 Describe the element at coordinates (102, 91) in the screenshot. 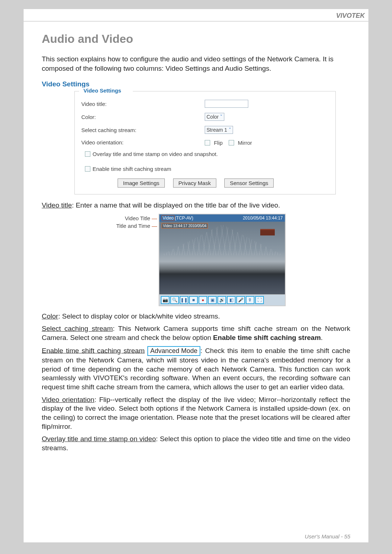

I see `fieldset-legend: Video Settings` at that location.